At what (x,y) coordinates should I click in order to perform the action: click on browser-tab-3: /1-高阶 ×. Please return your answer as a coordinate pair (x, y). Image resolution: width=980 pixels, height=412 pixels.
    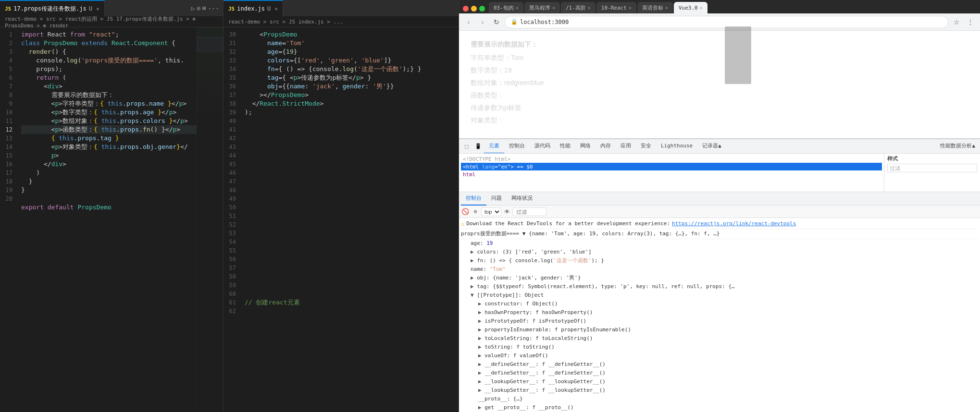
    Looking at the image, I should click on (578, 8).